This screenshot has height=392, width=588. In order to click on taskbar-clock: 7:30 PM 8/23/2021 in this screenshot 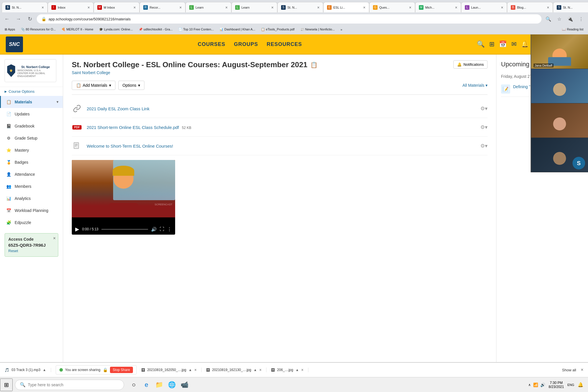, I will do `click(556, 385)`.